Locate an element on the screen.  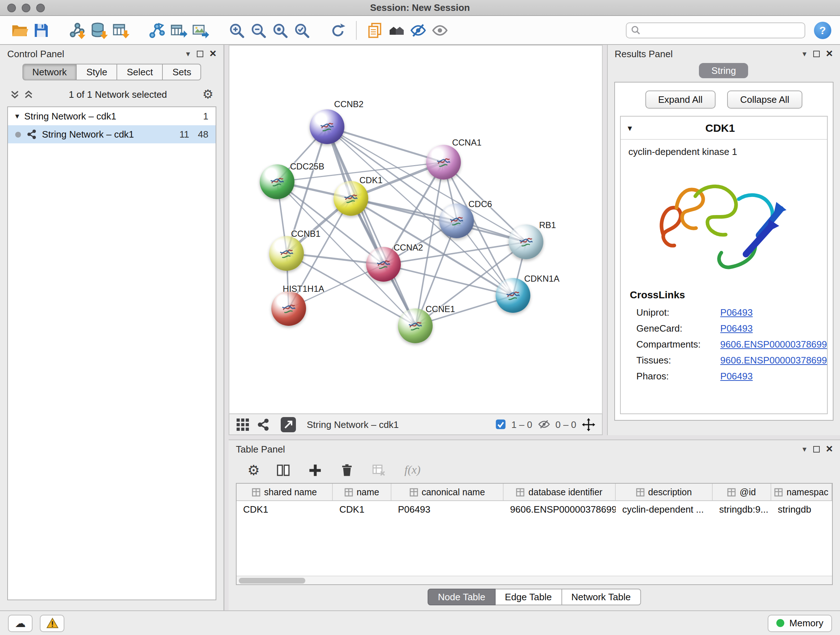
table-row: CDK1 CDK1 P06493 9606.ENSP00000378699 cy… is located at coordinates (534, 509).